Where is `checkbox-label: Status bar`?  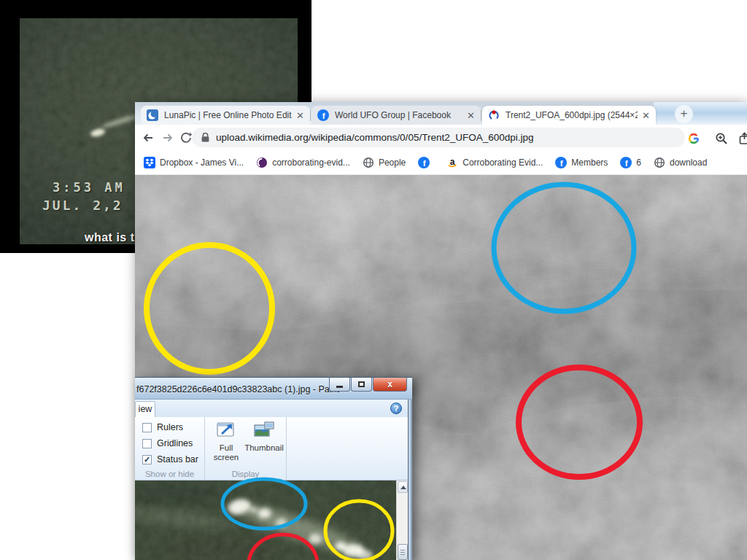 checkbox-label: Status bar is located at coordinates (178, 459).